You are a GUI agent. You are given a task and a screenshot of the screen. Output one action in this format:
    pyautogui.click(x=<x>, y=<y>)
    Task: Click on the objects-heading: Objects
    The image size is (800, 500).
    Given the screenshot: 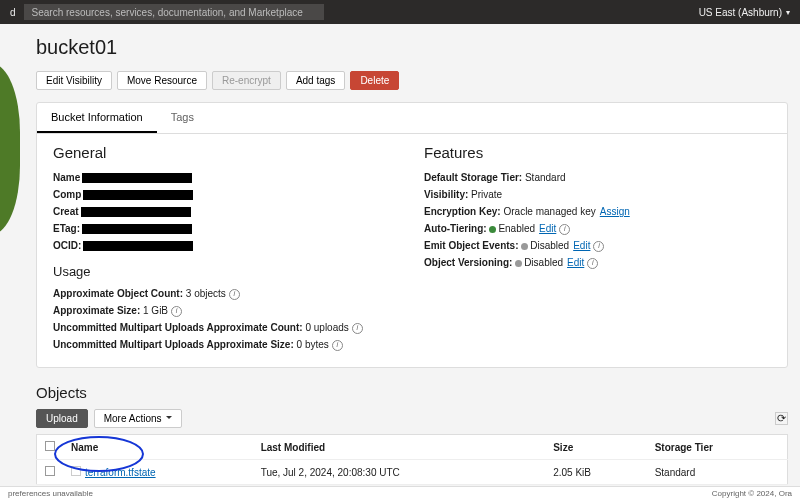 What is the action you would take?
    pyautogui.click(x=412, y=392)
    